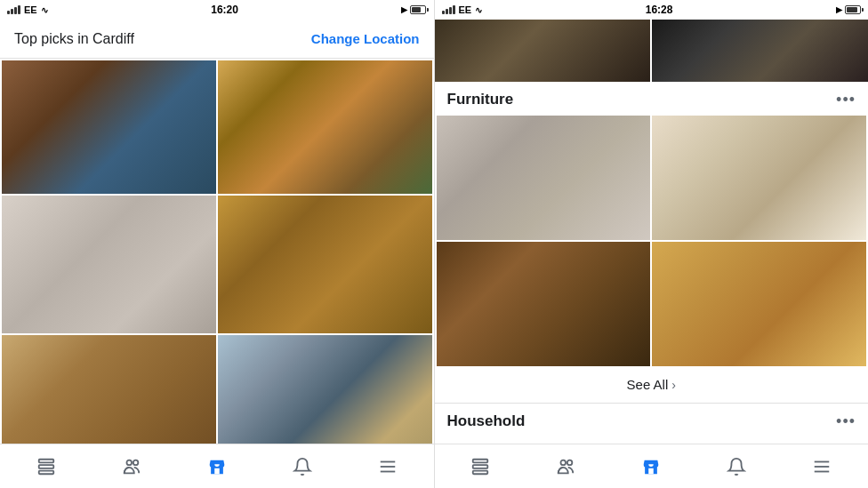  I want to click on wifi-icon-left: ∿, so click(44, 11).